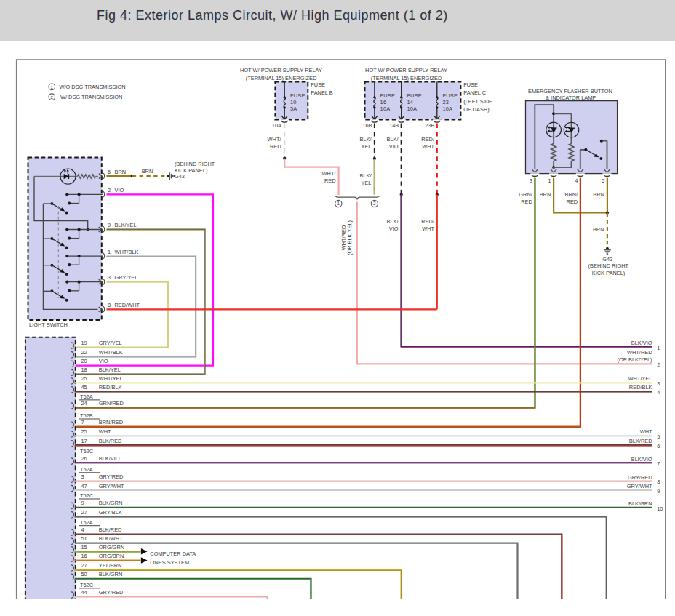 This screenshot has width=675, height=616. I want to click on svg-text: 24, so click(84, 403).